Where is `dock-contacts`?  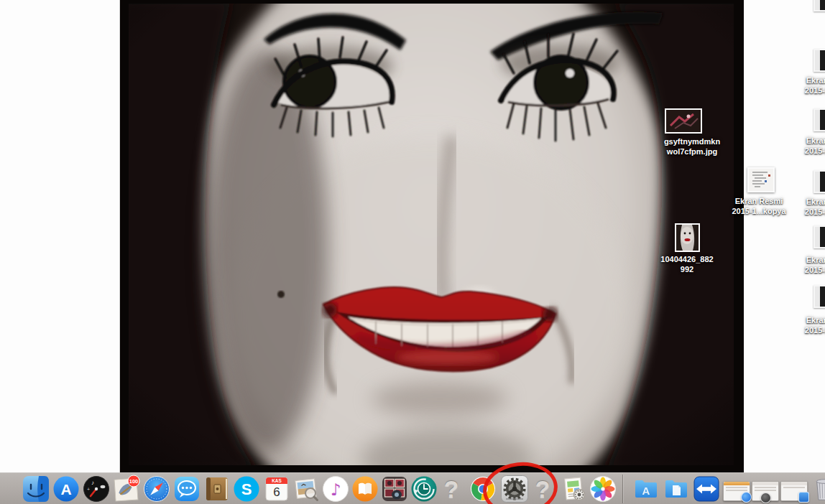 dock-contacts is located at coordinates (217, 489).